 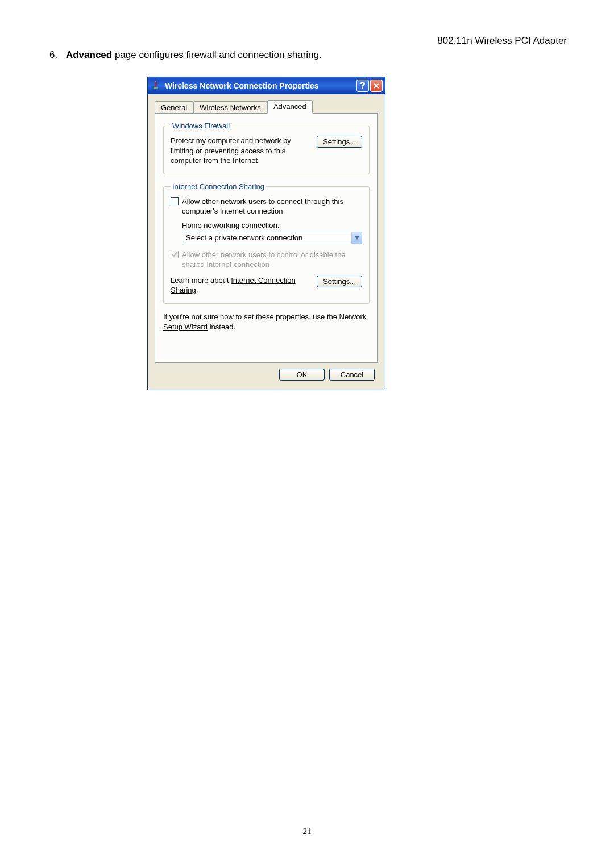 I want to click on legend-ics: Internet Connection Sharing, so click(x=218, y=186).